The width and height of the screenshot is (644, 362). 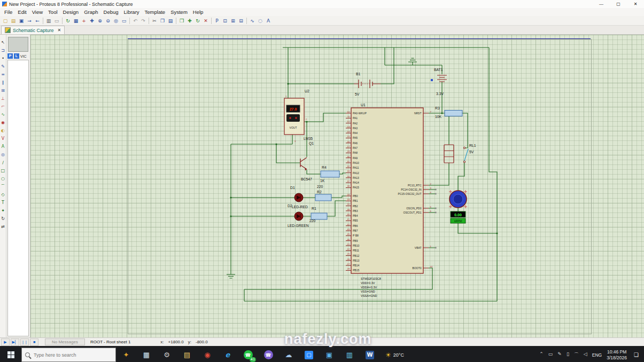 What do you see at coordinates (268, 21) in the screenshot?
I see `property-assignment-icon: A` at bounding box center [268, 21].